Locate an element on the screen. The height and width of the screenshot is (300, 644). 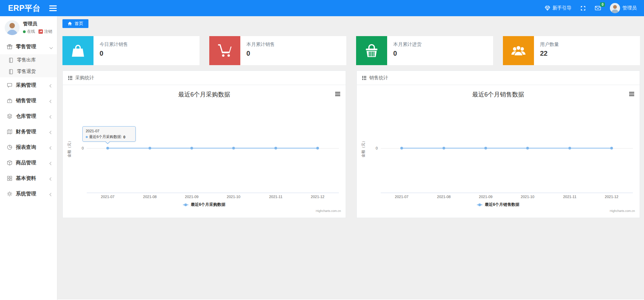
chart-tooltip: 2021-07 最近6个月采购数据: 0 is located at coordinates (109, 134).